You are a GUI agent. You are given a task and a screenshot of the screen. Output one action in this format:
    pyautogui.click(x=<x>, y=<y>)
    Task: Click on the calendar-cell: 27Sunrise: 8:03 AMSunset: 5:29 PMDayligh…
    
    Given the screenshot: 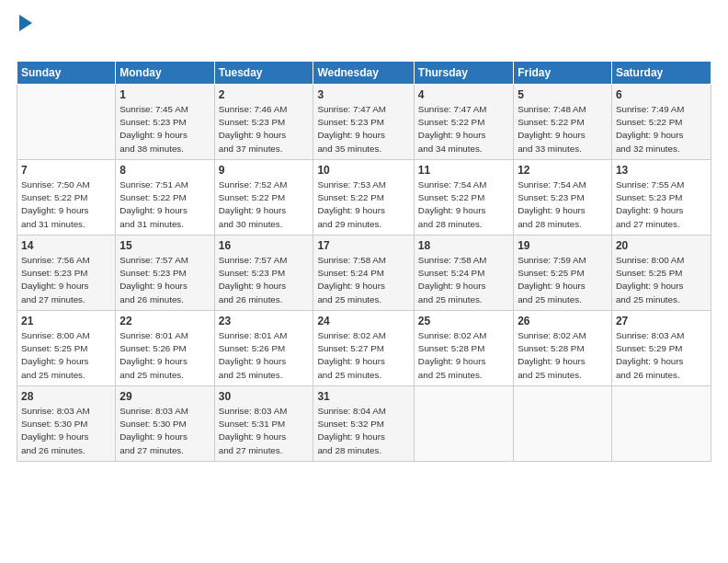 What is the action you would take?
    pyautogui.click(x=661, y=349)
    